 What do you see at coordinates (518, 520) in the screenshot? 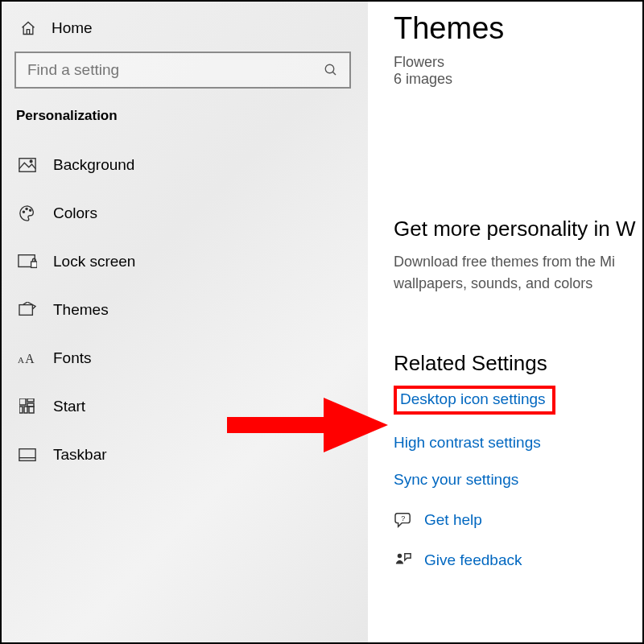
I see `get-help-row: ? Get help` at bounding box center [518, 520].